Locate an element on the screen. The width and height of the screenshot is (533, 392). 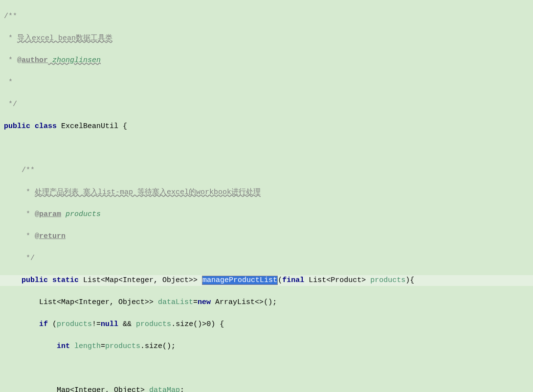
javadoc-tag: @return is located at coordinates (50, 237).